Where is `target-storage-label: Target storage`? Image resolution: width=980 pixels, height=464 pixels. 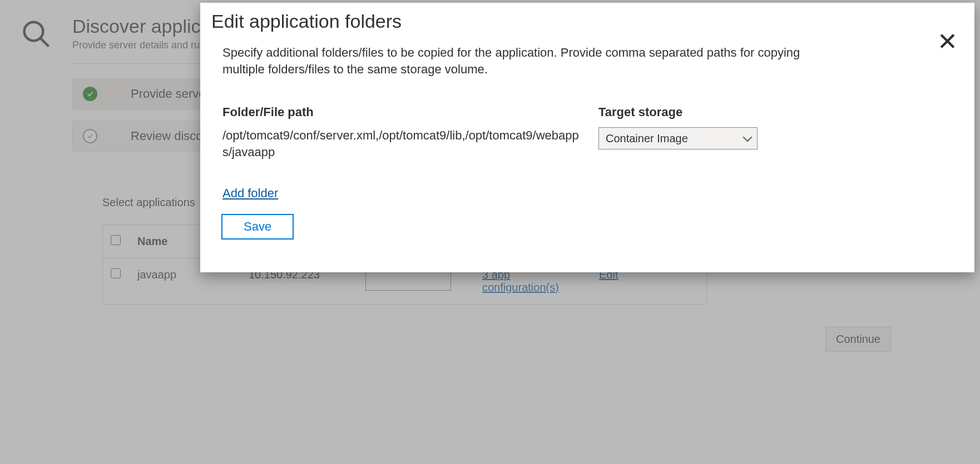 target-storage-label: Target storage is located at coordinates (687, 112).